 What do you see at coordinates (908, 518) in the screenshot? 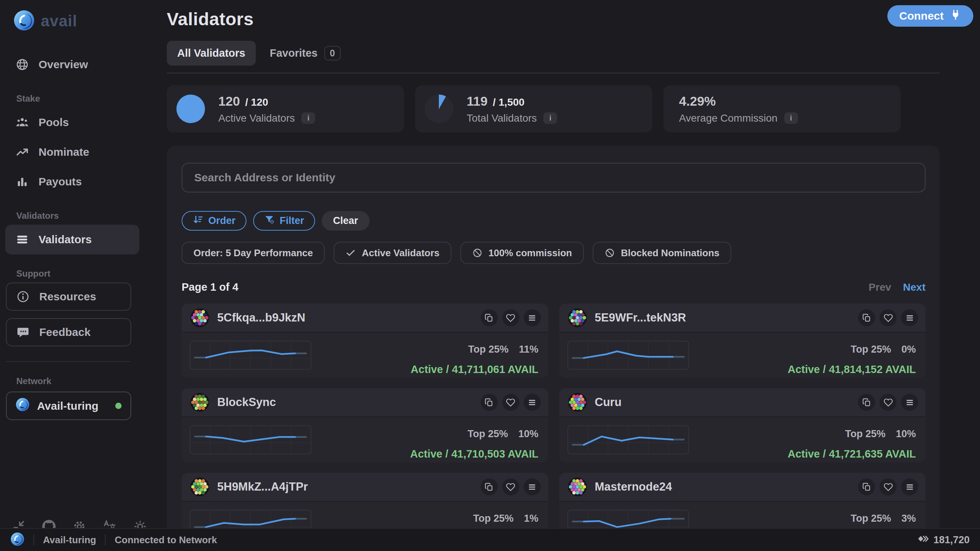
I see `performance-percent: 3%` at bounding box center [908, 518].